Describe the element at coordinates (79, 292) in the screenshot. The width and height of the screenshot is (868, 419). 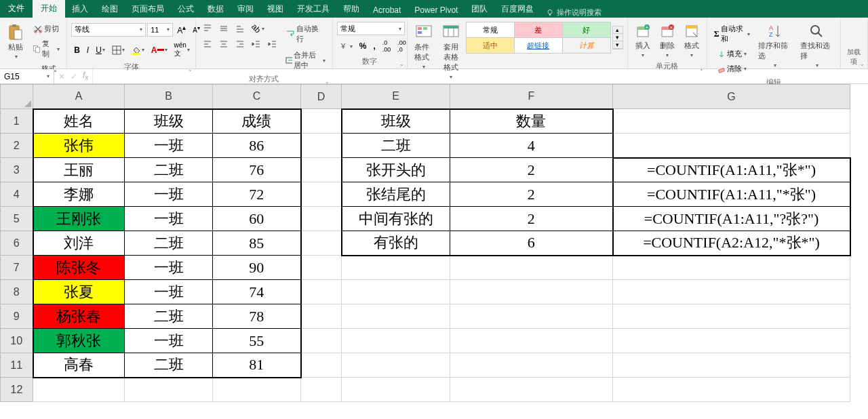
I see `cell-A8: 张夏` at that location.